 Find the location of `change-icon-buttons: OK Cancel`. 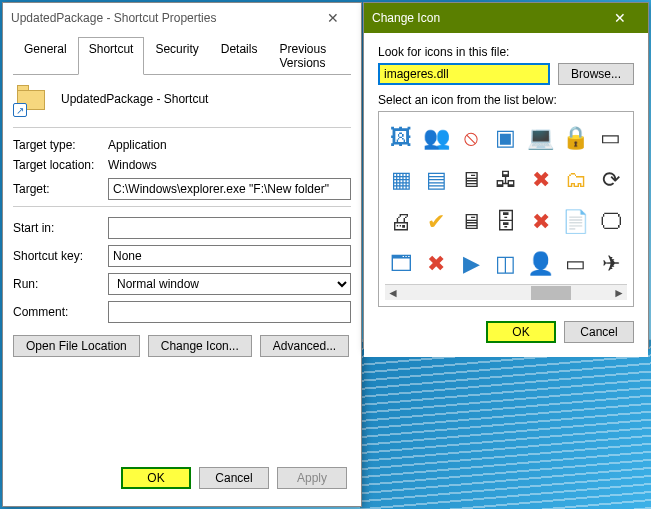

change-icon-buttons: OK Cancel is located at coordinates (506, 332).